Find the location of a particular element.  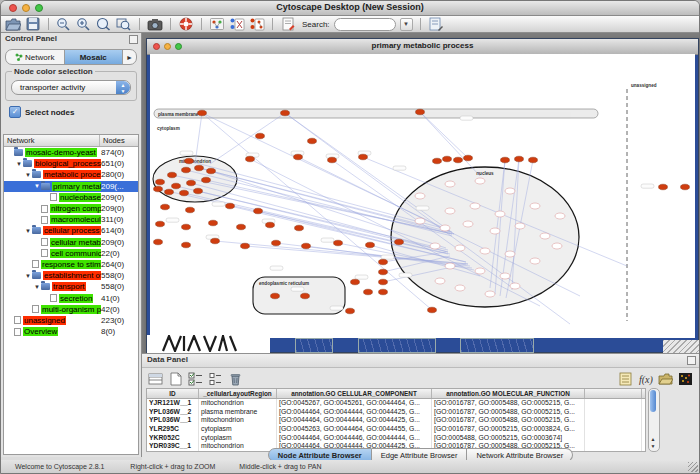

zoom-in-icon is located at coordinates (84, 24).